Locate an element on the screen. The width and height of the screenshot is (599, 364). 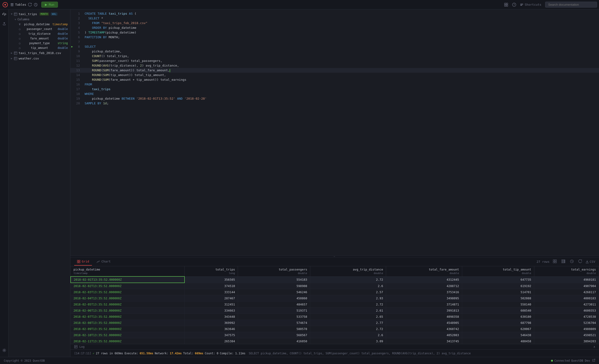
grid-view-btn is located at coordinates (555, 262).